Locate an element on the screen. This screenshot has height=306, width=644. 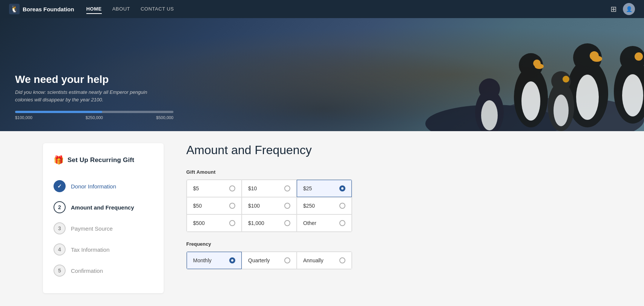
amount-100-value: $100 is located at coordinates (254, 206).